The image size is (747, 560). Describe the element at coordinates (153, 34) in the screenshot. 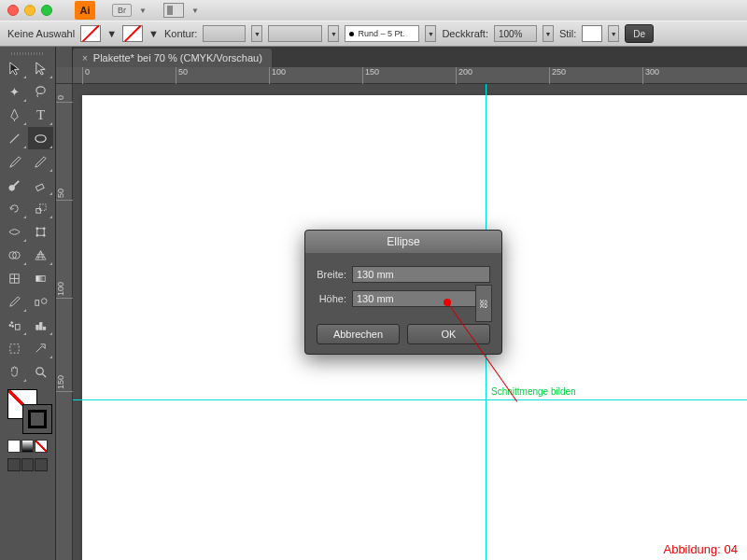

I see `stroke-dropdown-icon: ▼` at that location.